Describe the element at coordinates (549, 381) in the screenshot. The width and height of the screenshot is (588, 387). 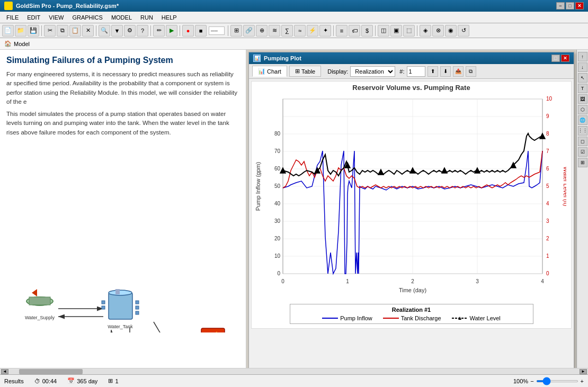
I see `zoom-control: 100% − +` at that location.